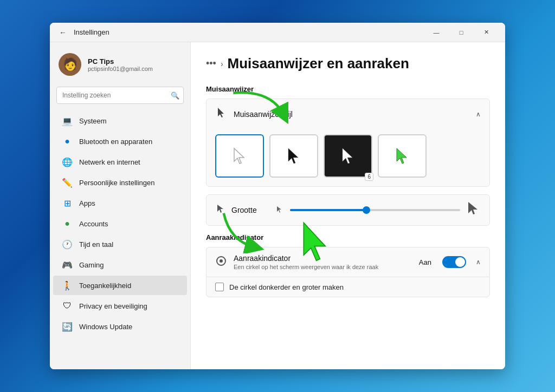 The width and height of the screenshot is (555, 392). Describe the element at coordinates (93, 121) in the screenshot. I see `sidebar-item-label-systeem: Systeem` at that location.